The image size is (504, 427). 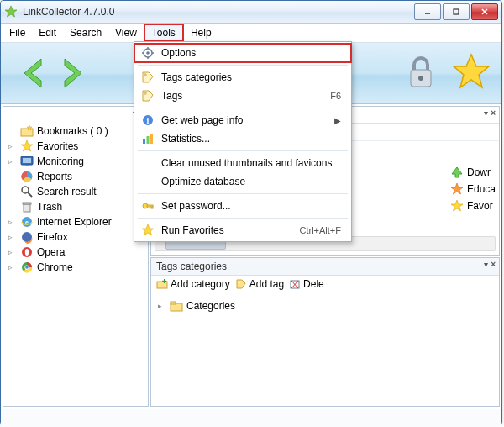 I want to click on menu-label: Optimize database, so click(x=249, y=182).